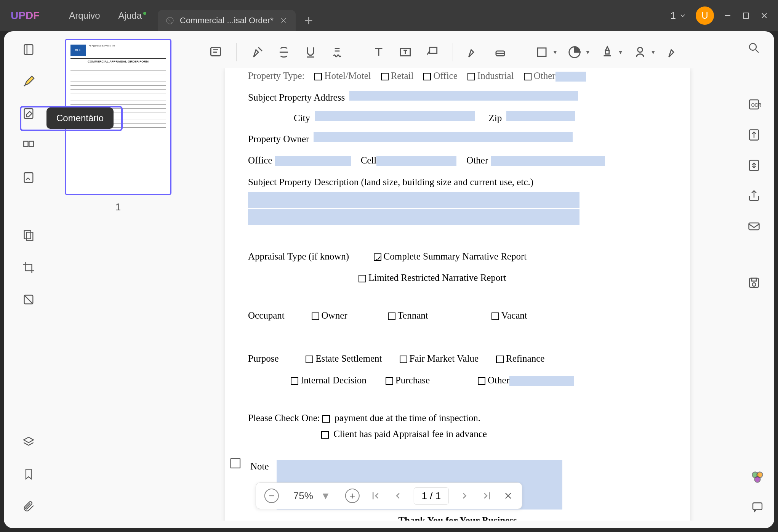 The width and height of the screenshot is (778, 532). What do you see at coordinates (29, 146) in the screenshot?
I see `organize-pages-button` at bounding box center [29, 146].